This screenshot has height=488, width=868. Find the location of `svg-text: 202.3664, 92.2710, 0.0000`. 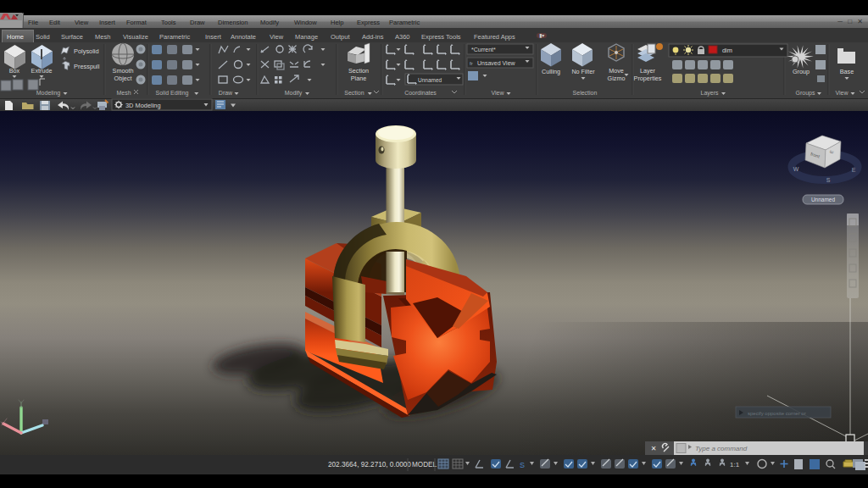

svg-text: 202.3664, 92.2710, 0.0000 is located at coordinates (370, 464).